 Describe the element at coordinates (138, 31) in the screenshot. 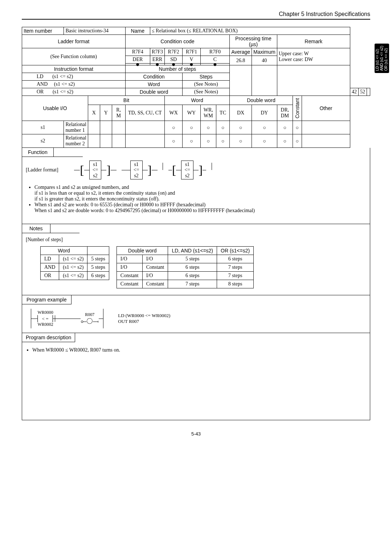

I see `name-label: Name` at that location.